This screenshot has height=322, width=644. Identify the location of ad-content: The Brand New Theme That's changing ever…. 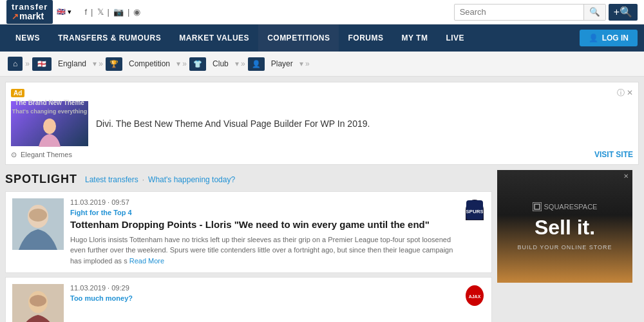
(322, 124).